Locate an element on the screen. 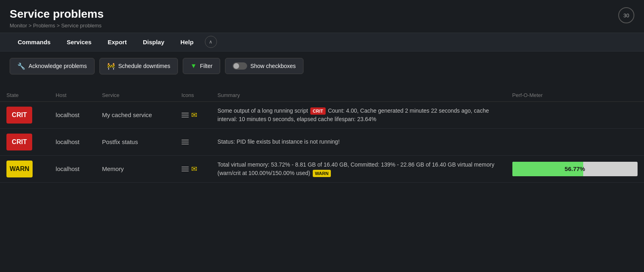  perf-bar-label: 56.77% is located at coordinates (575, 169).